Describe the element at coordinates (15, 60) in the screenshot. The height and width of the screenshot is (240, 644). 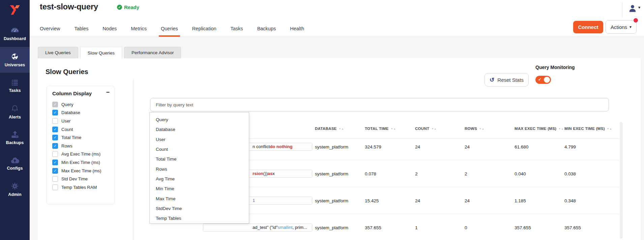
I see `sidebar-item-universes: Universes` at that location.